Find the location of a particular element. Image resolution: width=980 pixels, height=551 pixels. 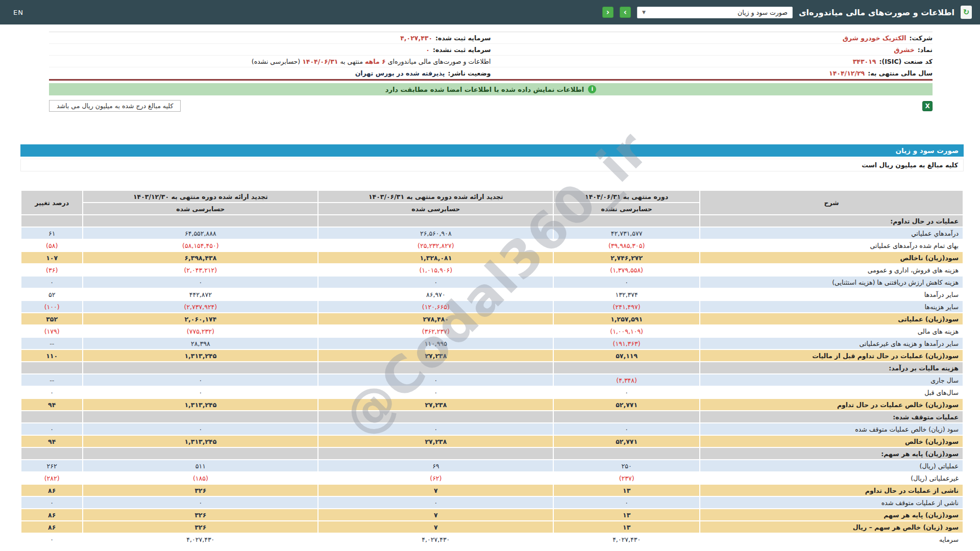

fiscal-year-row: سال مالی منتهی به: ۱۴۰۴/۱۲/۲۹ is located at coordinates (712, 73).